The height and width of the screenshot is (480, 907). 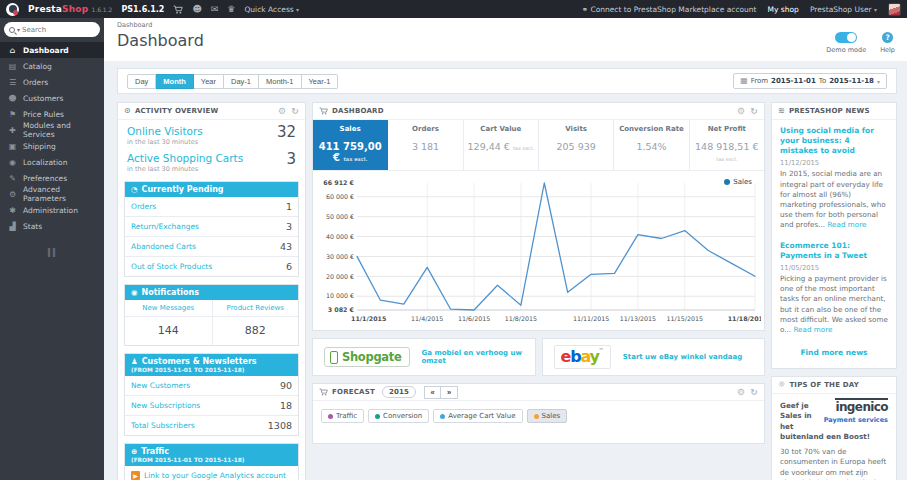 I want to click on range-day-1-button: Day-1, so click(x=242, y=82).